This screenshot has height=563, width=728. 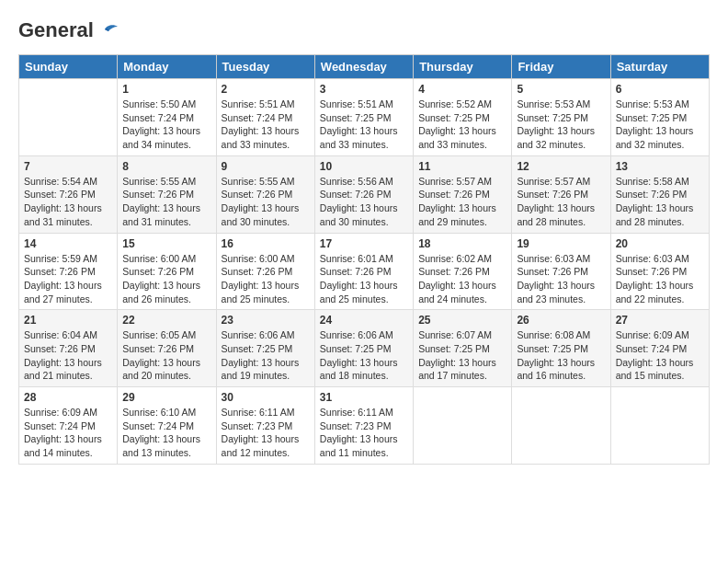 I want to click on calendar-cell: 5Sunrise: 5:53 AM Sunset: 7:25 PM Daylig…, so click(x=561, y=118).